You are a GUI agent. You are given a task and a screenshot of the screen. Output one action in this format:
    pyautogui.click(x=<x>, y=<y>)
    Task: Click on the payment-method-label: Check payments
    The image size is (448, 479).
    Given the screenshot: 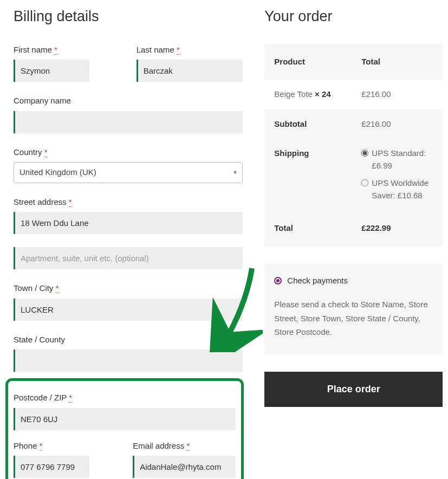 What is the action you would take?
    pyautogui.click(x=317, y=281)
    